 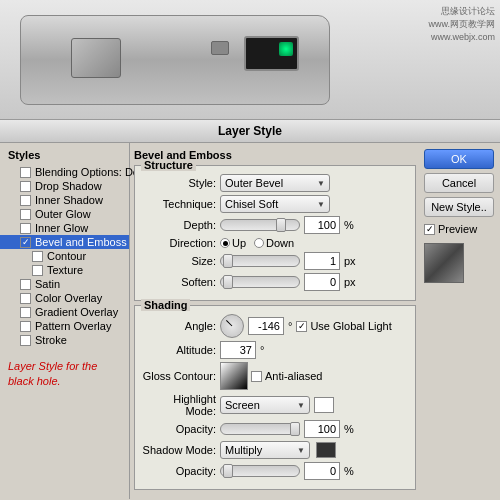 What do you see at coordinates (26, 242) in the screenshot?
I see `checkbox-bevel-emboss` at bounding box center [26, 242].